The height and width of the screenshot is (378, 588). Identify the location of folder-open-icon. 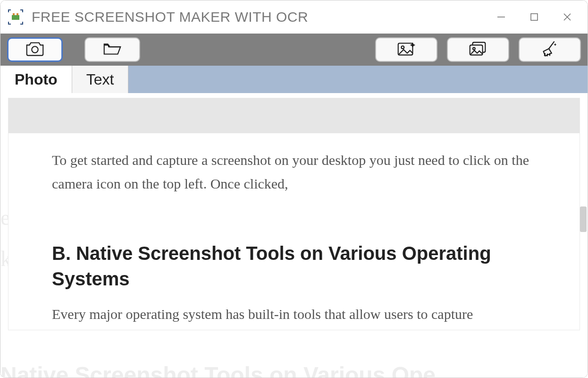
(112, 50).